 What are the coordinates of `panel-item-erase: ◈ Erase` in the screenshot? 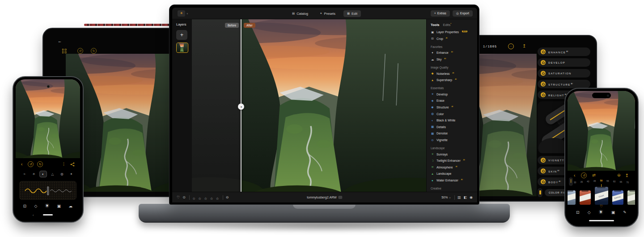 It's located at (453, 101).